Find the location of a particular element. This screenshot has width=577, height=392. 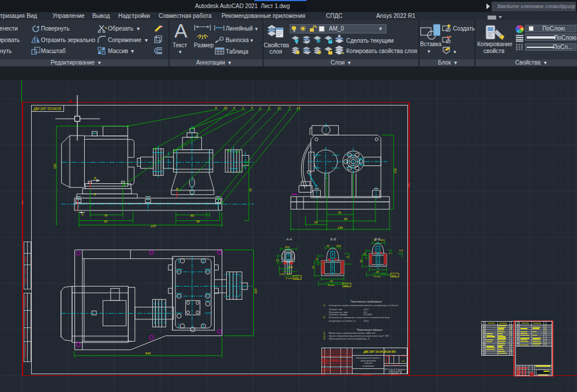

svg-text: М16 is located at coordinates (346, 286).